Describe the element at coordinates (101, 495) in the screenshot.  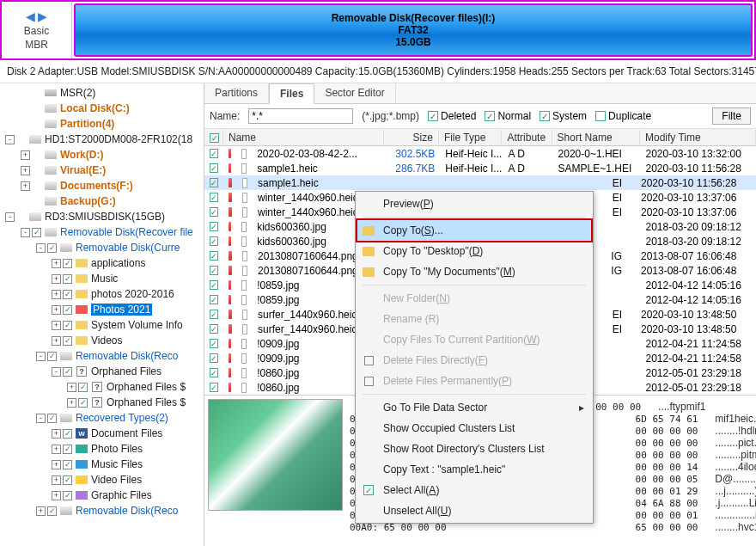
I see `tree-item: +✓Graphic Files` at that location.